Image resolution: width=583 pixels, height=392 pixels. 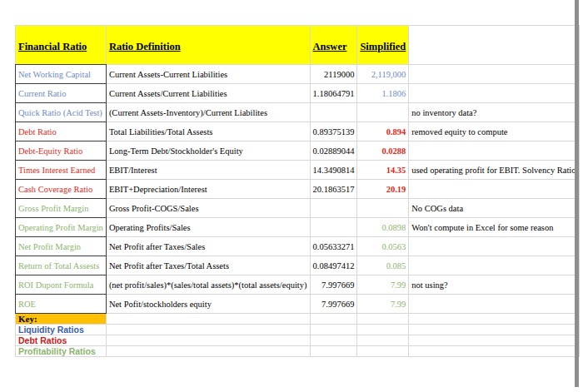 What do you see at coordinates (298, 190) in the screenshot?
I see `table-row: Cash Coverage Ratio EBIT+Depreciation/In…` at bounding box center [298, 190].